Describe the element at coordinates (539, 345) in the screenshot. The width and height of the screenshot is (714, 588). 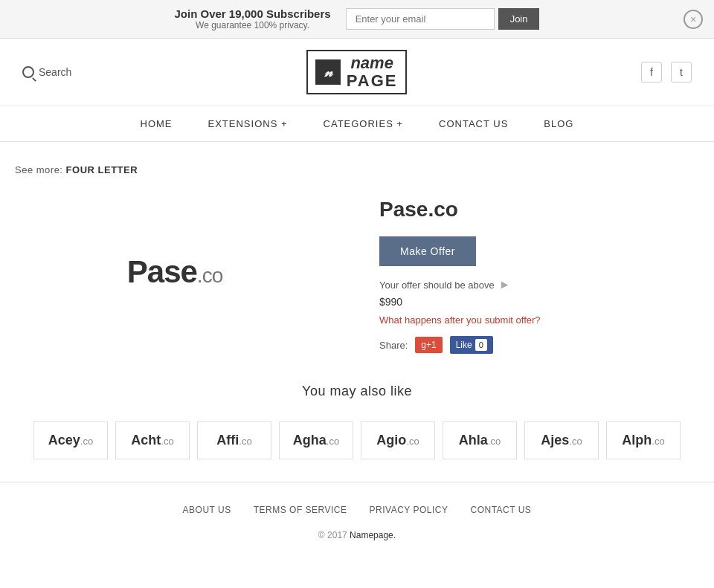
I see `share-row: Share: g+1 Like 0` at that location.